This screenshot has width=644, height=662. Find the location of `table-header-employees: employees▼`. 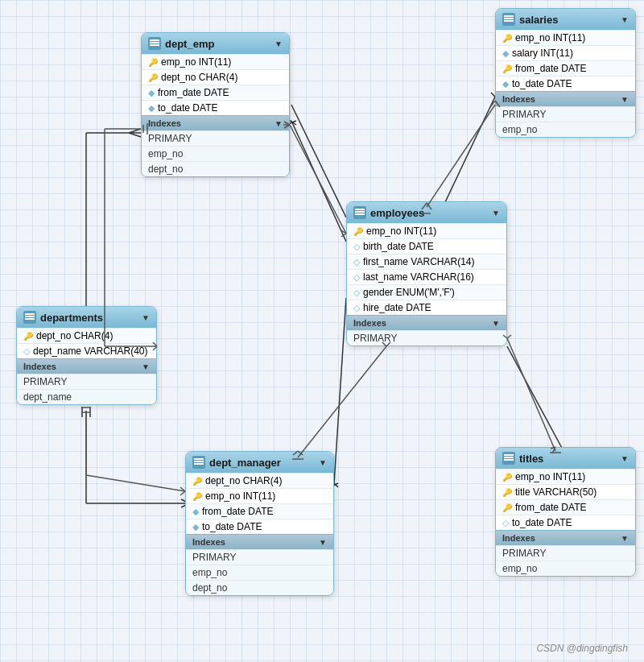

table-header-employees: employees▼ is located at coordinates (427, 213).